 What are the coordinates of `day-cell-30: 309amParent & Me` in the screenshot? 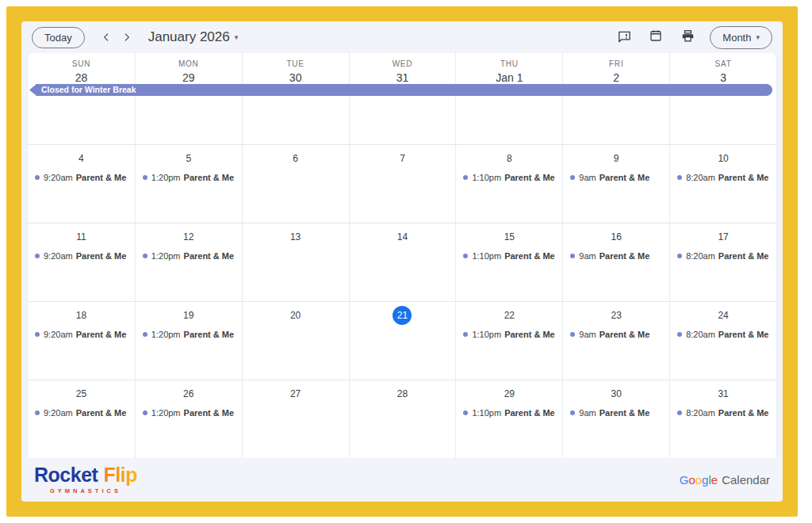 It's located at (615, 419).